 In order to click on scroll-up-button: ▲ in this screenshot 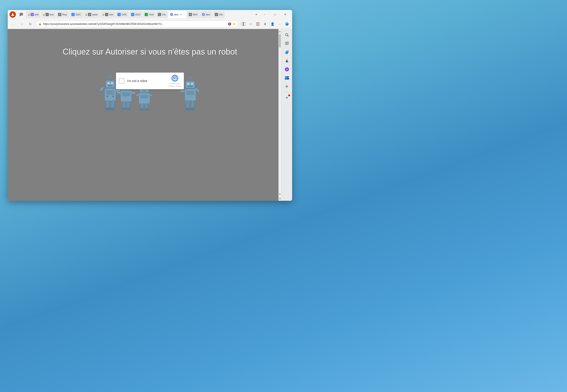, I will do `click(280, 31)`.